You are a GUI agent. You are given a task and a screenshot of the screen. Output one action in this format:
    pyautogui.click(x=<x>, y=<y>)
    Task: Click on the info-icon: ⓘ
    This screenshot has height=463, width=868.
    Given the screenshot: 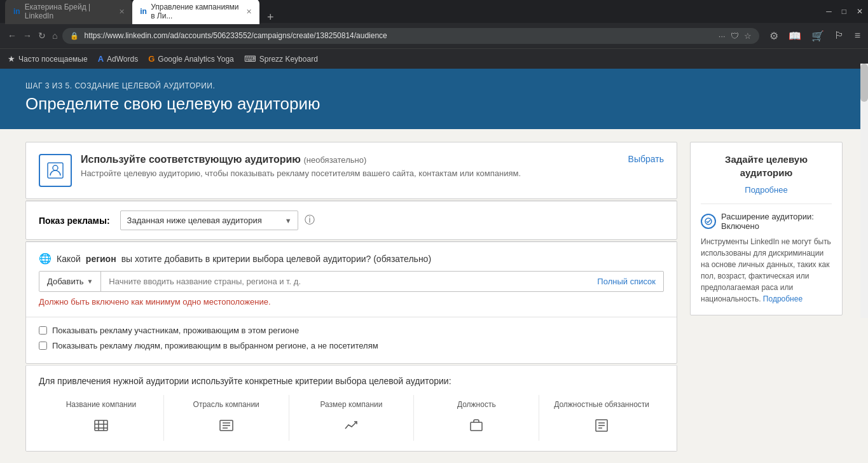 What is the action you would take?
    pyautogui.click(x=310, y=220)
    